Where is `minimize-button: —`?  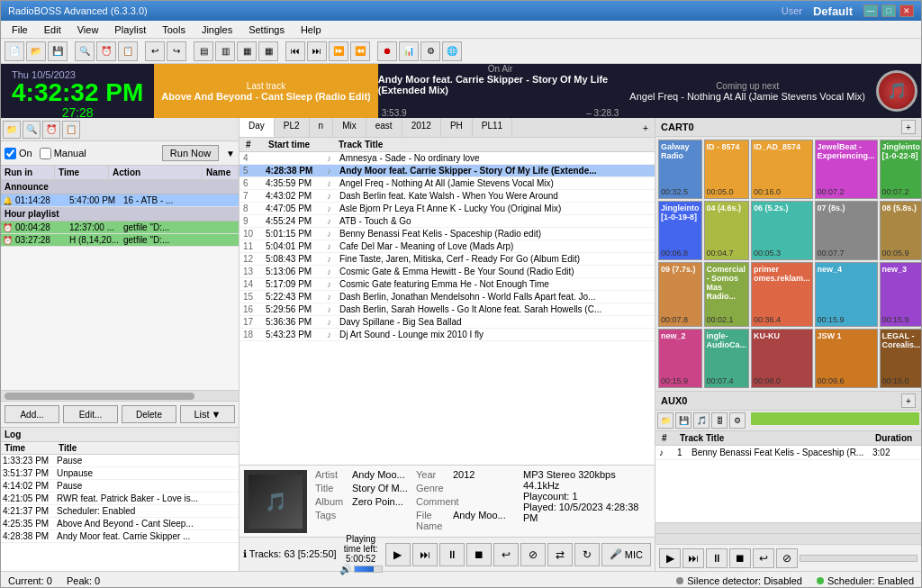 minimize-button: — is located at coordinates (871, 11).